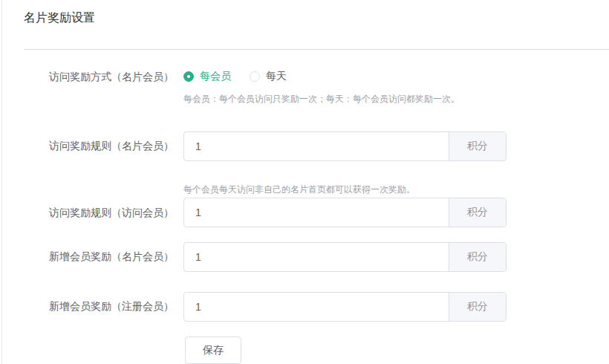 Image resolution: width=609 pixels, height=364 pixels. Describe the element at coordinates (345, 190) in the screenshot. I see `visit-rule-visitor-tip-text: 每个会员每天访问非自己的名片首页都可以获得一次奖励。` at that location.